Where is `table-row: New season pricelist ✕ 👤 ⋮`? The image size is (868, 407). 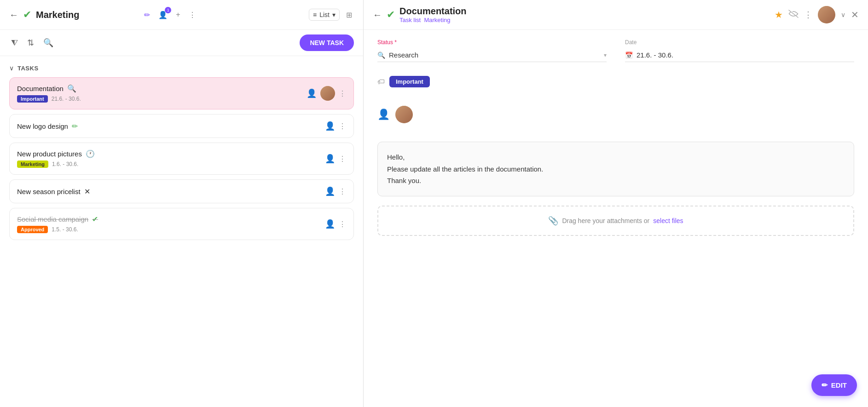 table-row: New season pricelist ✕ 👤 ⋮ is located at coordinates (181, 191).